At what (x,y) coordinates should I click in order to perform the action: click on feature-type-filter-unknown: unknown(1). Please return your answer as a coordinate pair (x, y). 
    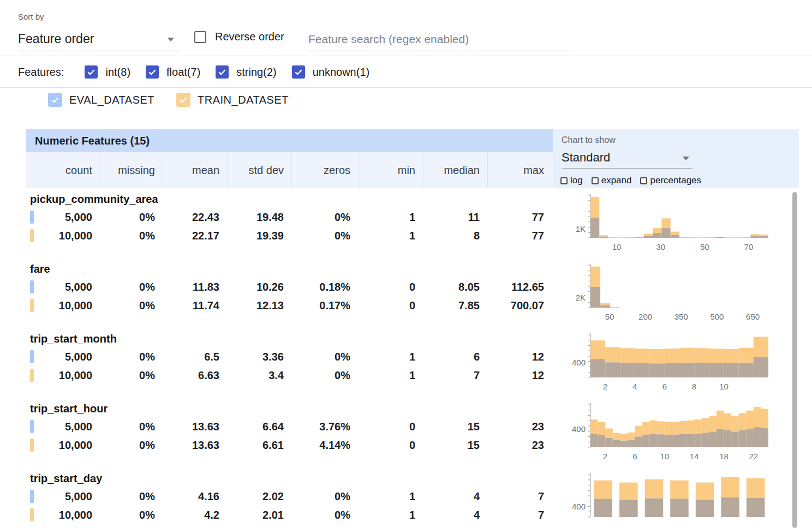
    Looking at the image, I should click on (331, 72).